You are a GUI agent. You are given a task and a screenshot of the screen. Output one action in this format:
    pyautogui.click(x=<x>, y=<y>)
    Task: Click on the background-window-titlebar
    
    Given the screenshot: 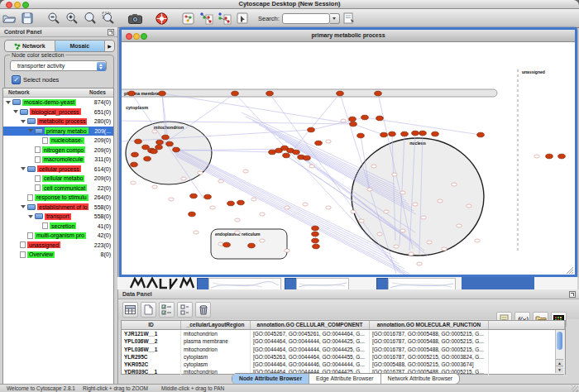 What is the action you would take?
    pyautogui.click(x=498, y=283)
    